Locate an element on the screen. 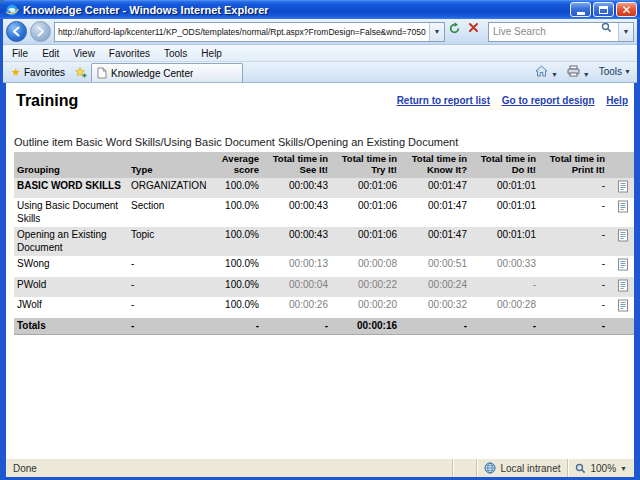 Image resolution: width=640 pixels, height=480 pixels. page-icon is located at coordinates (102, 73).